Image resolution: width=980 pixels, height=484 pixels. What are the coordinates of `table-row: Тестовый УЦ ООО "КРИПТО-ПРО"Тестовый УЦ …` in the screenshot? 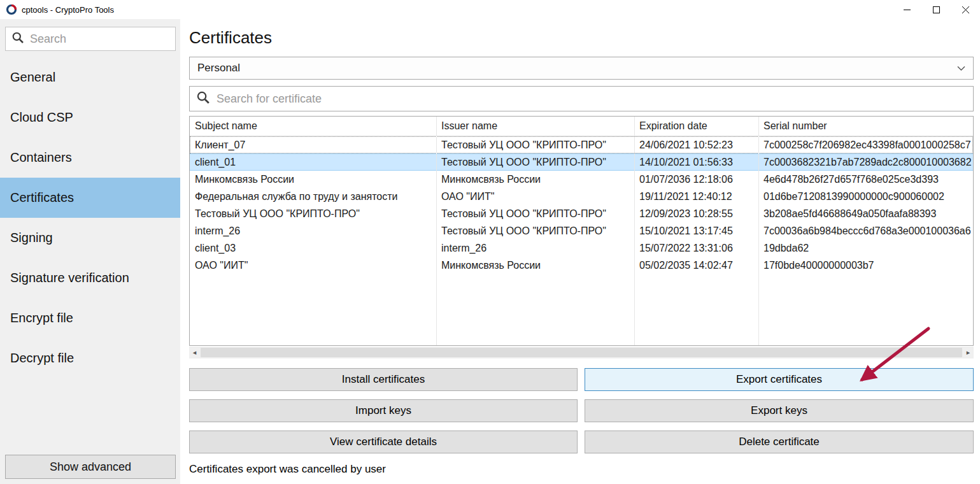 It's located at (581, 214).